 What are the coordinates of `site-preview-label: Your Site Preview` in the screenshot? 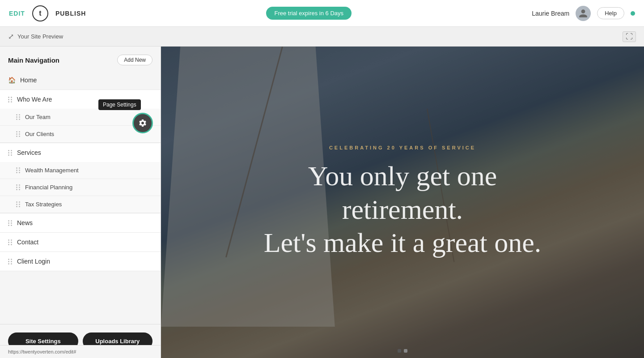 It's located at (40, 37).